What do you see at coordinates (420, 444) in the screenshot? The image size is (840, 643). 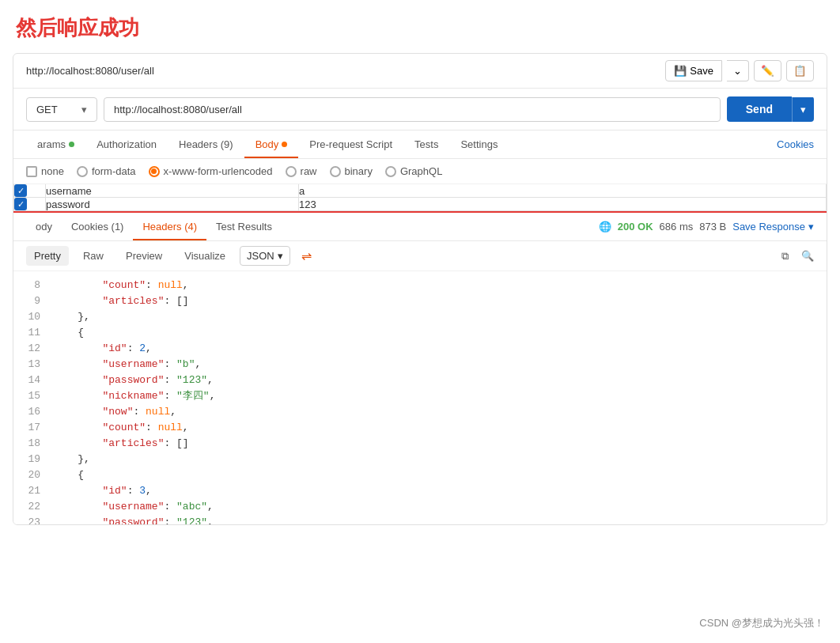 I see `code-line-18: 18 "articles": []` at bounding box center [420, 444].